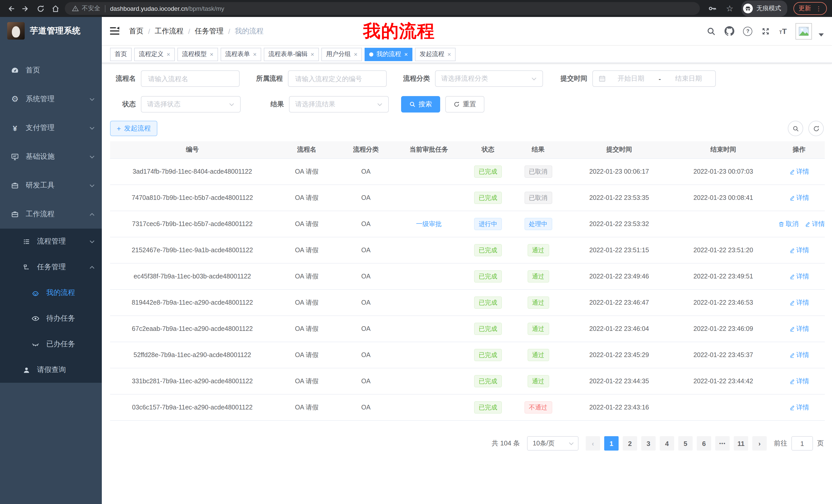  What do you see at coordinates (121, 54) in the screenshot?
I see `tab-0: 首页` at bounding box center [121, 54].